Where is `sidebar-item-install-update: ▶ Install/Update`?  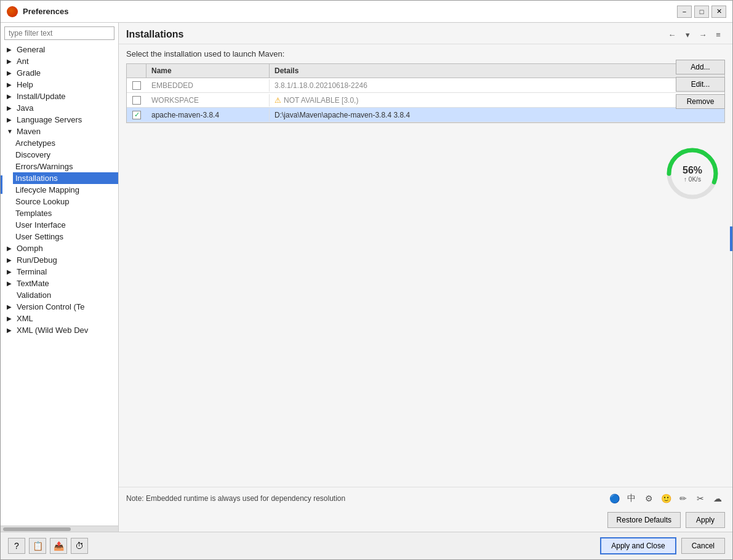
sidebar-item-install-update: ▶ Install/Update is located at coordinates (59, 96).